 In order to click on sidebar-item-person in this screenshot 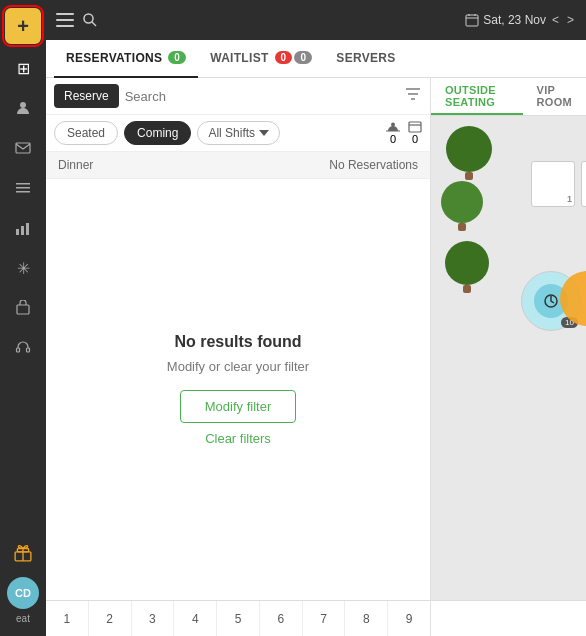, I will do `click(23, 108)`.